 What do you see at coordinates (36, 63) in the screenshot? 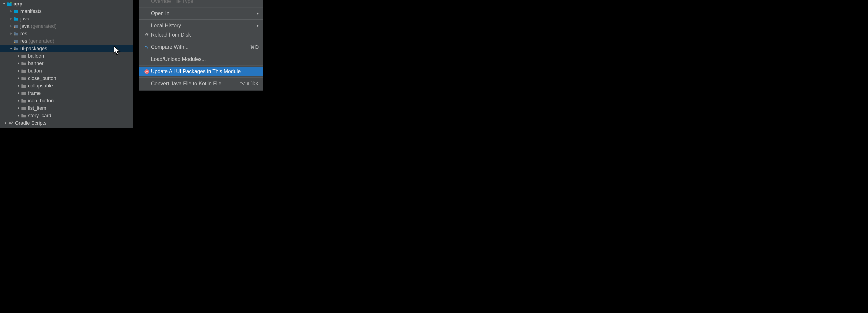
I see `tree-label: banner` at bounding box center [36, 63].